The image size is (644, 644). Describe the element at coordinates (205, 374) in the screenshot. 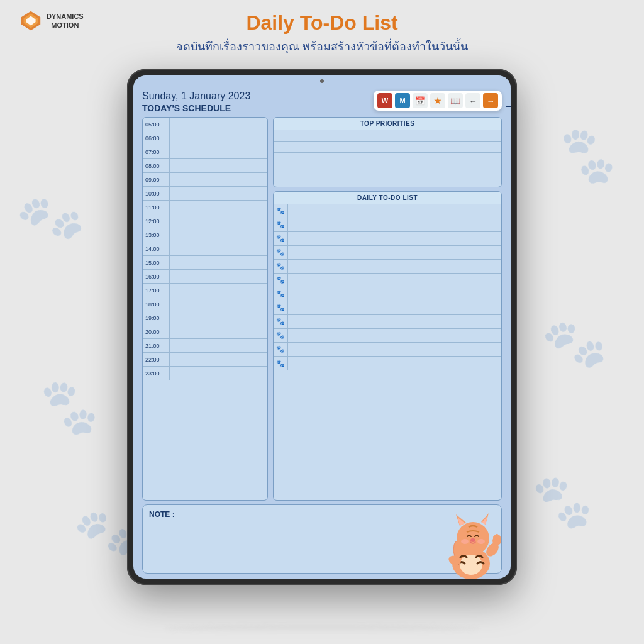

I see `time-row-2300: 23:00` at that location.